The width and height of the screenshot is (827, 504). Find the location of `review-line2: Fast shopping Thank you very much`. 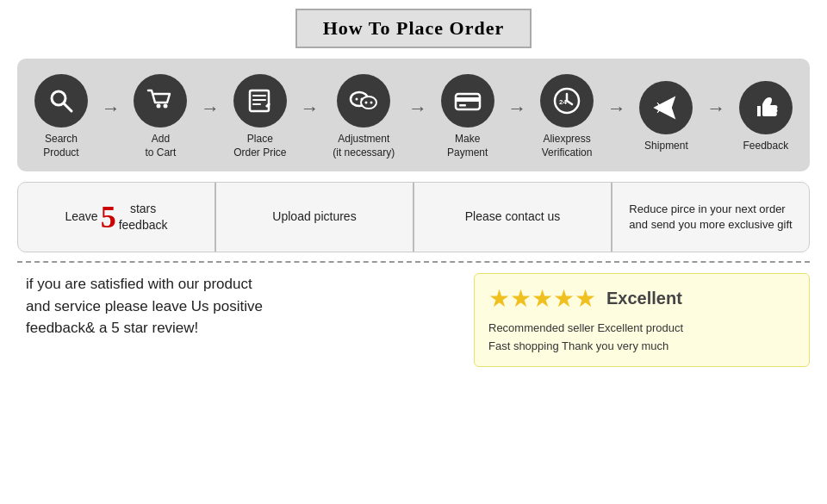

review-line2: Fast shopping Thank you very much is located at coordinates (642, 346).